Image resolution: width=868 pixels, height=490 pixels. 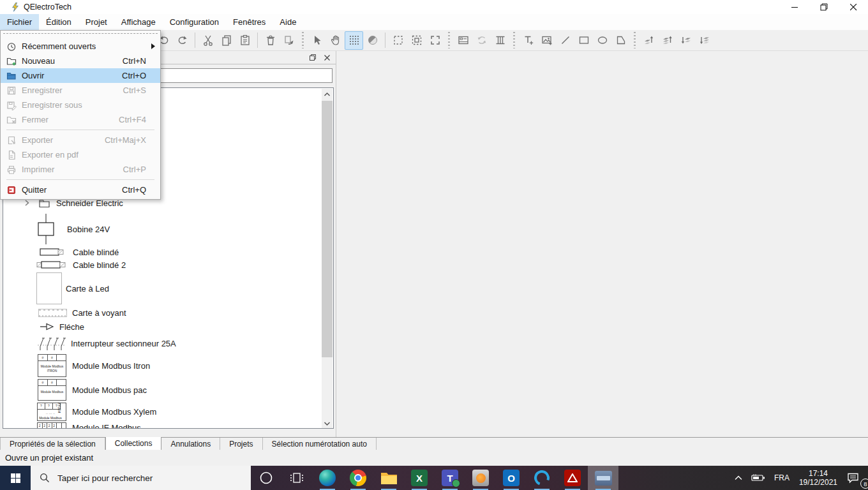 I want to click on restore-button, so click(x=824, y=7).